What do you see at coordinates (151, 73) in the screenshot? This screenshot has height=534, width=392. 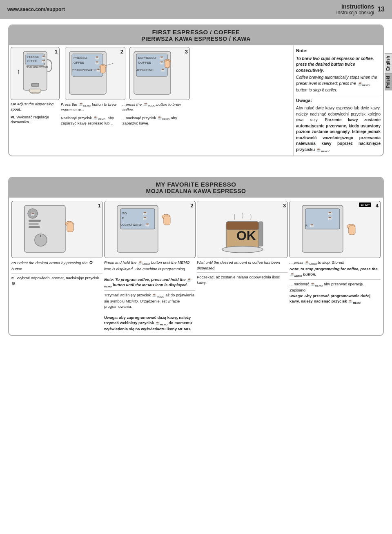 I see `section1-illus-row: 1 PRESSO OFFEE PPUCCINO/WATER` at bounding box center [151, 73].